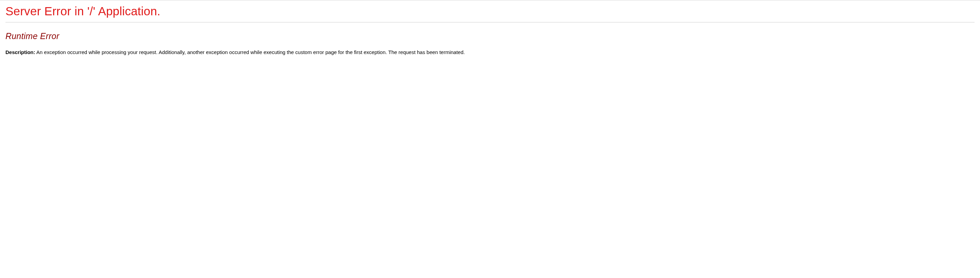 The image size is (980, 278). Describe the element at coordinates (490, 22) in the screenshot. I see `divider` at that location.